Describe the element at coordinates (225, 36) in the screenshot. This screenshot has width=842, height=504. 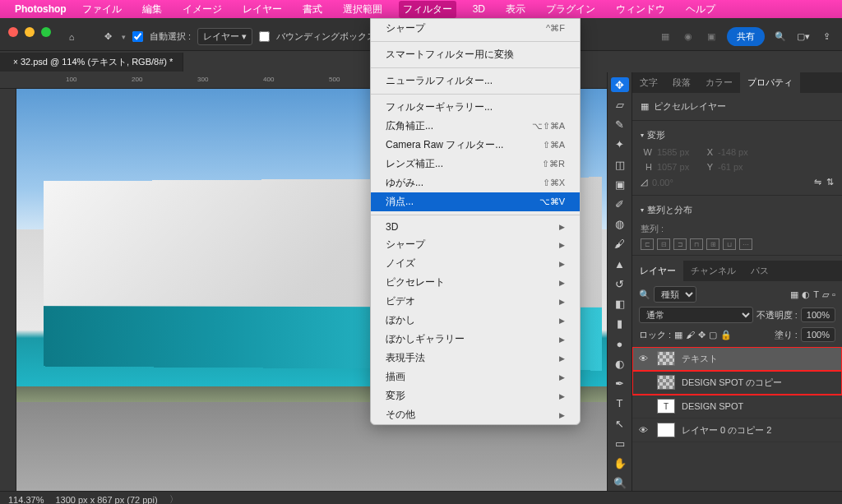
I see `auto-select-target: レイヤー ▾` at that location.